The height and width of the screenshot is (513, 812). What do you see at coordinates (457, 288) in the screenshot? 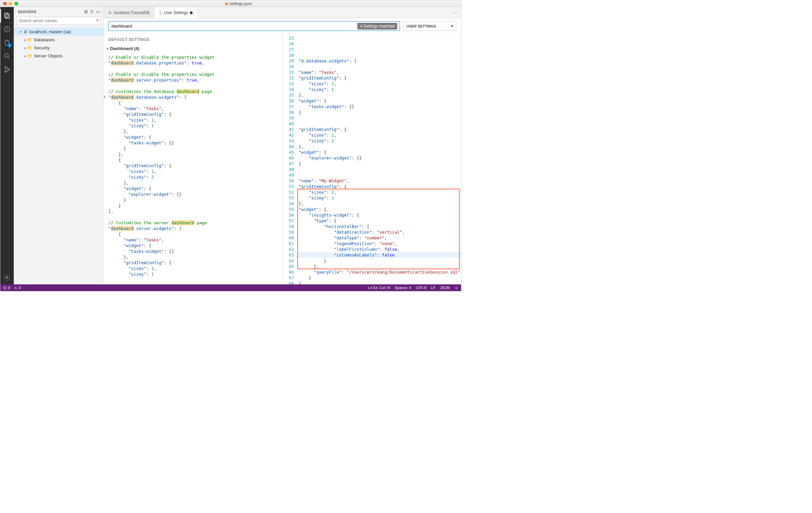
I see `status-feedback: ☺` at bounding box center [457, 288].